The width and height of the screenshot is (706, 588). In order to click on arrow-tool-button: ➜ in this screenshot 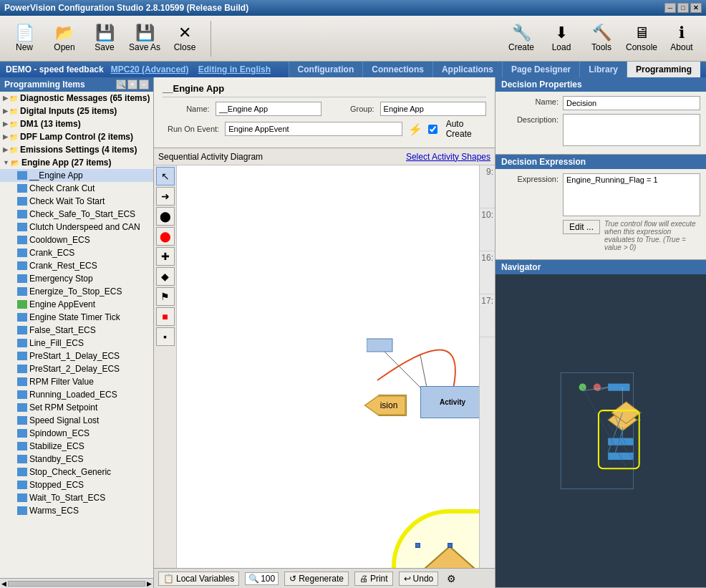, I will do `click(165, 196)`.